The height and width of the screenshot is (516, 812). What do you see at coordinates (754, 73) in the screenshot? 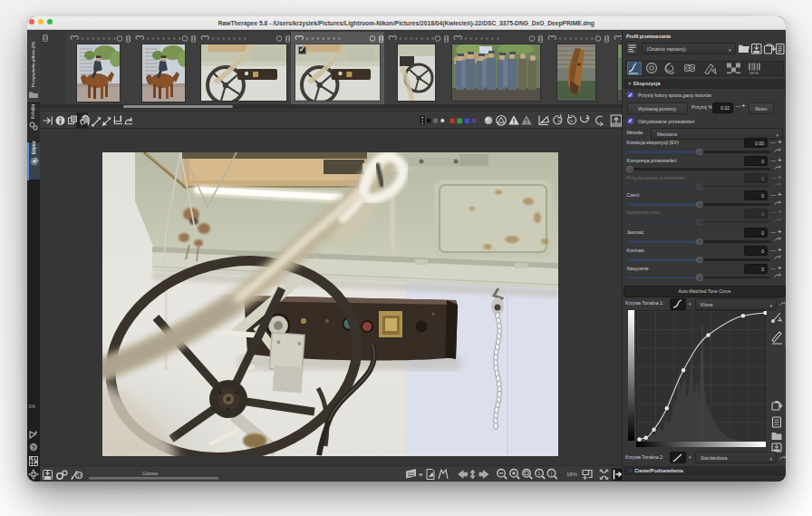
I see `svg-text: META` at bounding box center [754, 73].